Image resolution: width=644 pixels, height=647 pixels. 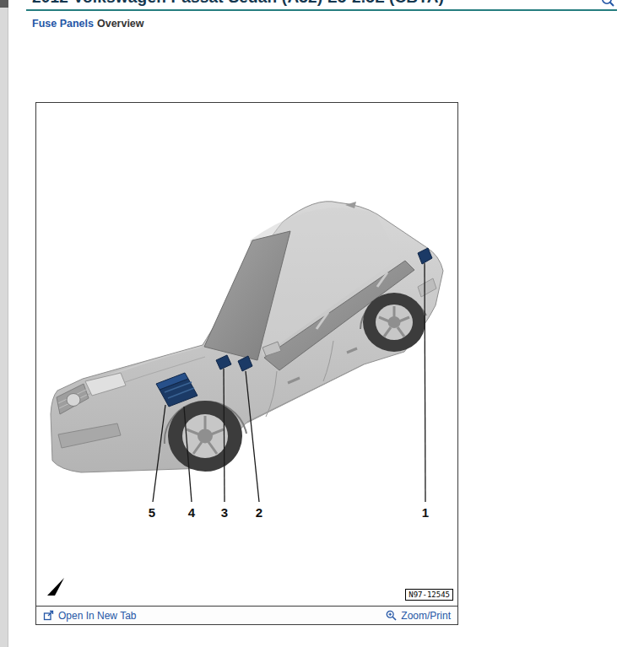 What do you see at coordinates (338, 24) in the screenshot?
I see `breadcrumb: Fuse PanelsOverview` at bounding box center [338, 24].